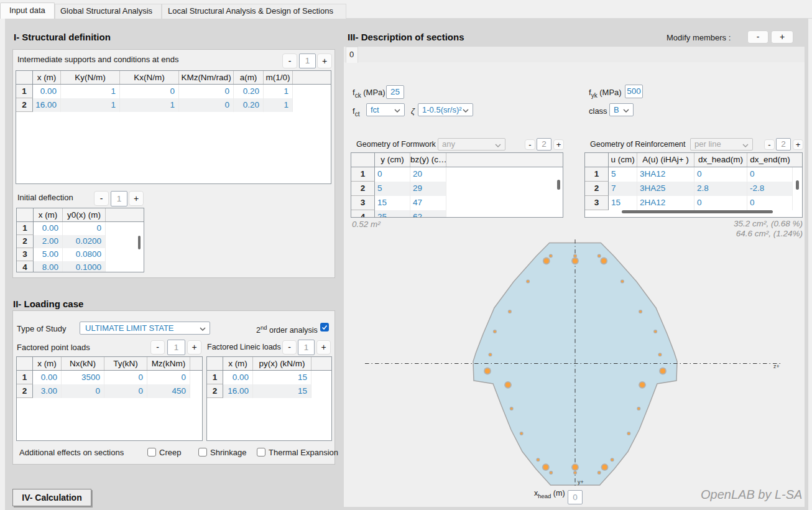 This screenshot has height=510, width=812. Describe the element at coordinates (581, 482) in the screenshot. I see `svg-text: y+` at that location.